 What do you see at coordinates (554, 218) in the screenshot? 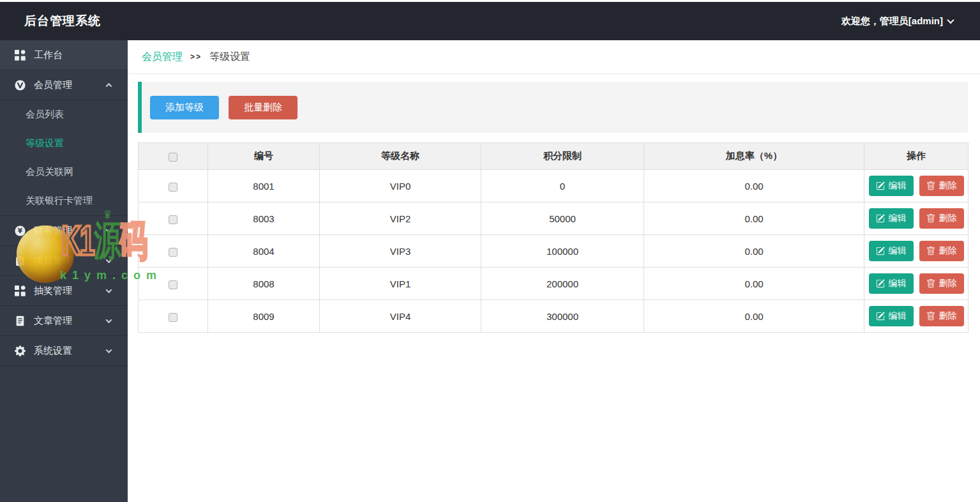
I see `table-row: 8003VIP2500000.00编辑删除` at bounding box center [554, 218].